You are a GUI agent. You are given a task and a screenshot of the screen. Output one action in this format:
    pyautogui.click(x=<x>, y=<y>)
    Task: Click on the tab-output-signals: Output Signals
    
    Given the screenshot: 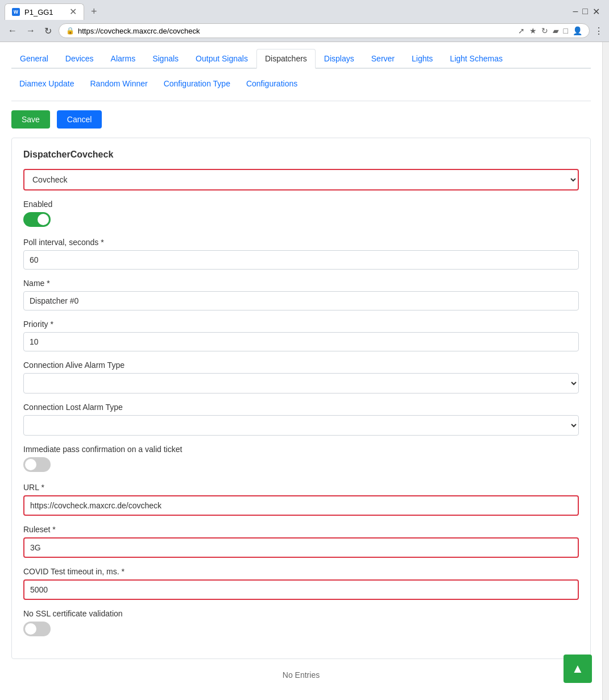 What is the action you would take?
    pyautogui.click(x=222, y=58)
    